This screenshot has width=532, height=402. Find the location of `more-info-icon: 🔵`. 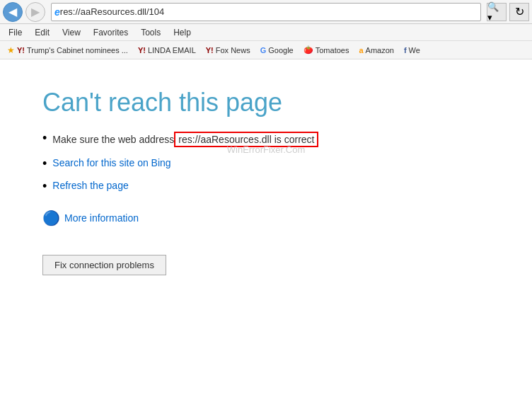

more-info-icon: 🔵 is located at coordinates (51, 218).